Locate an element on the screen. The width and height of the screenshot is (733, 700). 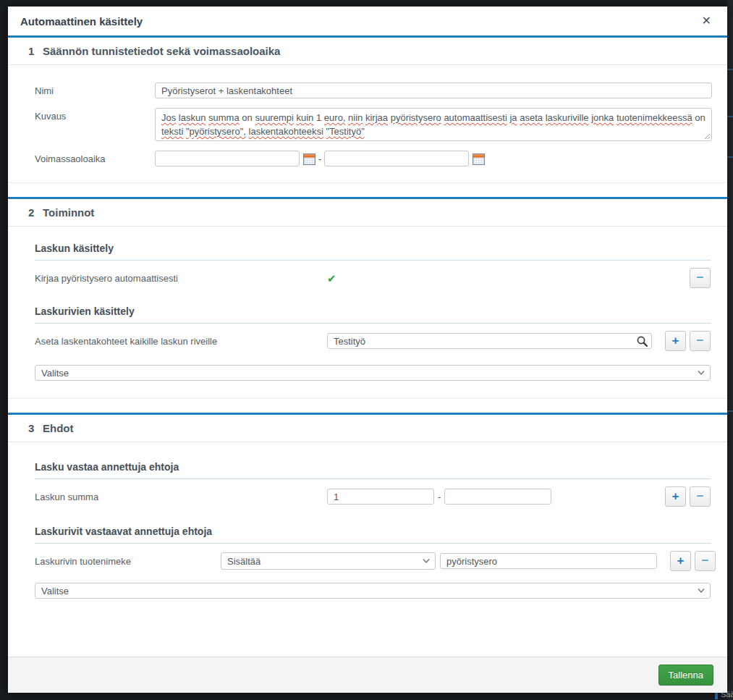
add-action-select: Valitse is located at coordinates (373, 373).